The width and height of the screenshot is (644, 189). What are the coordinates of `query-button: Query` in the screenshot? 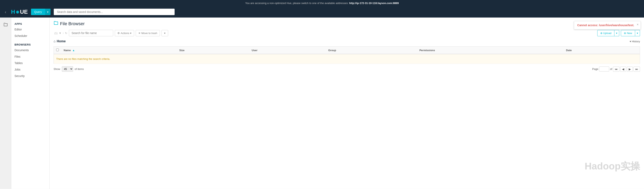 It's located at (38, 12).